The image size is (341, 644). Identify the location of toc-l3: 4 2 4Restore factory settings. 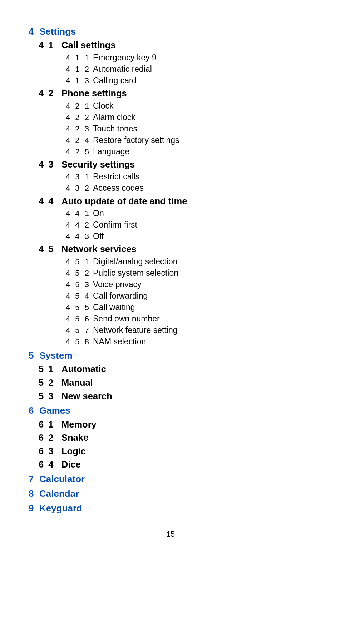
(189, 140).